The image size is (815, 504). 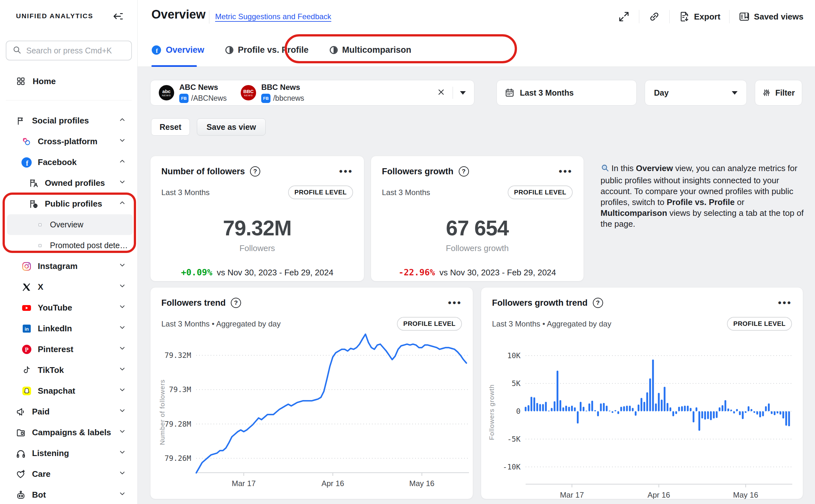 I want to click on sidebar-item-label: Instagram, so click(x=57, y=266).